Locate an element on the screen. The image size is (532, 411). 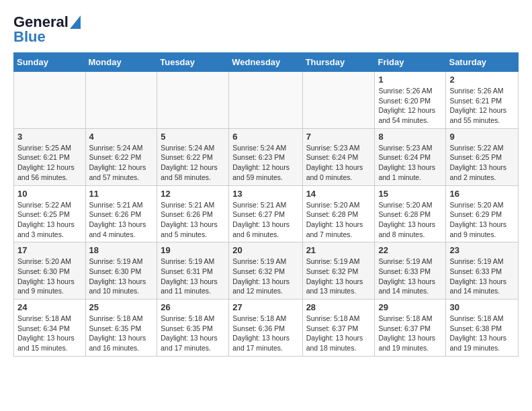
calendar-cell-w4-d0: 24Sunrise: 5:18 AMSunset: 6:34 PMDayligh… is located at coordinates (50, 328).